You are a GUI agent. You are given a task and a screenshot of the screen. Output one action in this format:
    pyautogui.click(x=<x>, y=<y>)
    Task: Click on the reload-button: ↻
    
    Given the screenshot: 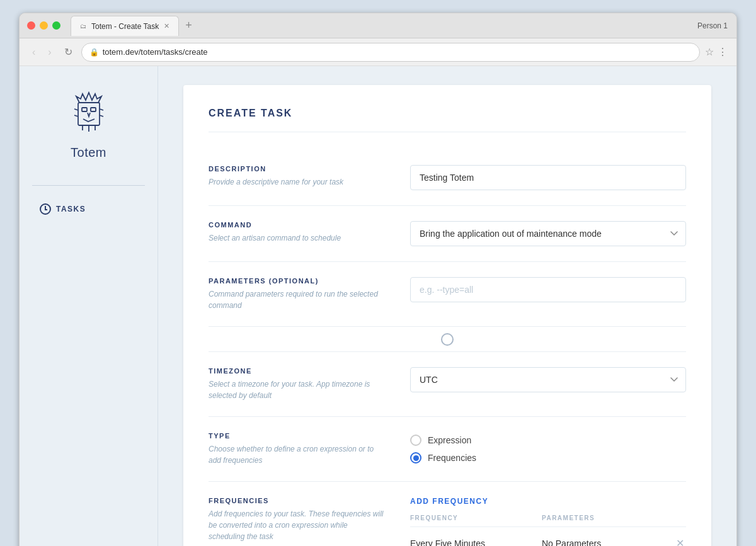 What is the action you would take?
    pyautogui.click(x=68, y=52)
    